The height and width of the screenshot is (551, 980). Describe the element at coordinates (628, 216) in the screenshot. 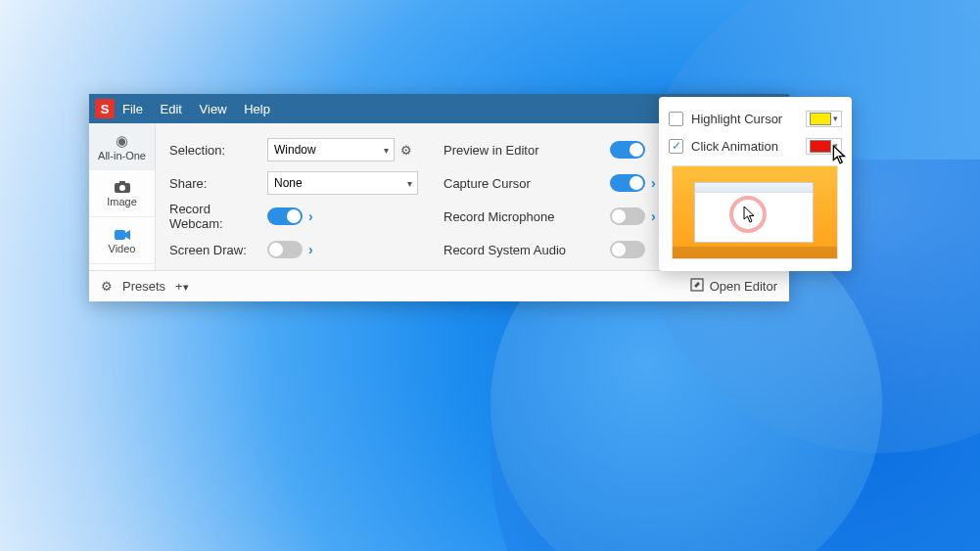

I see `record-microphone-toggle` at that location.